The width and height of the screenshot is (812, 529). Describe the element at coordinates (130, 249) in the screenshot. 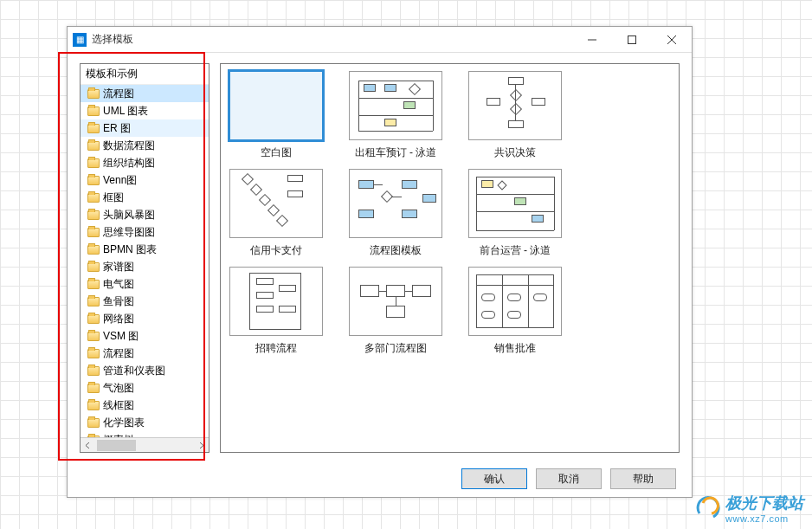

I see `category-item-label: BPMN 图表` at that location.